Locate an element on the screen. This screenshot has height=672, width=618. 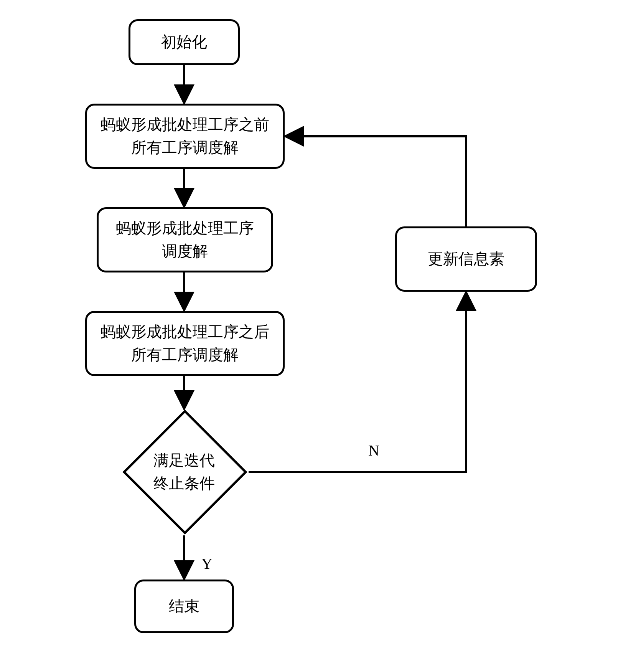
node-init-label: 初始化 is located at coordinates (184, 42).